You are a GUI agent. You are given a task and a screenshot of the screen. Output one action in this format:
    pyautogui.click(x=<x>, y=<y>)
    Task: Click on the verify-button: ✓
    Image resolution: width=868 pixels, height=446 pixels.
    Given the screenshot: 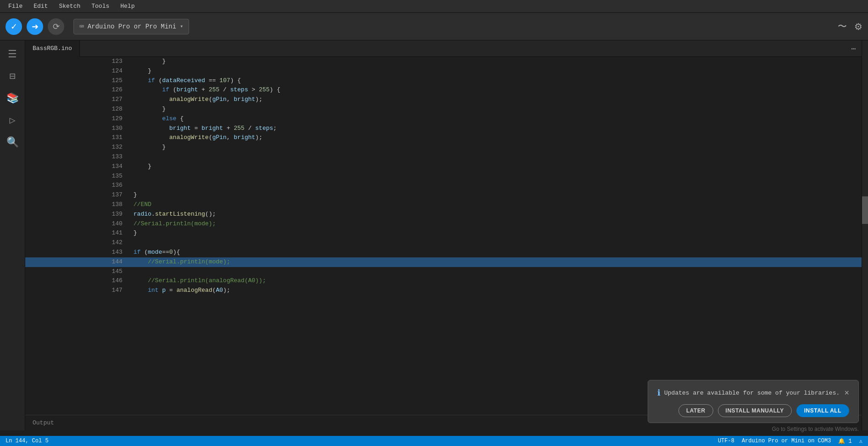 What is the action you would take?
    pyautogui.click(x=14, y=27)
    